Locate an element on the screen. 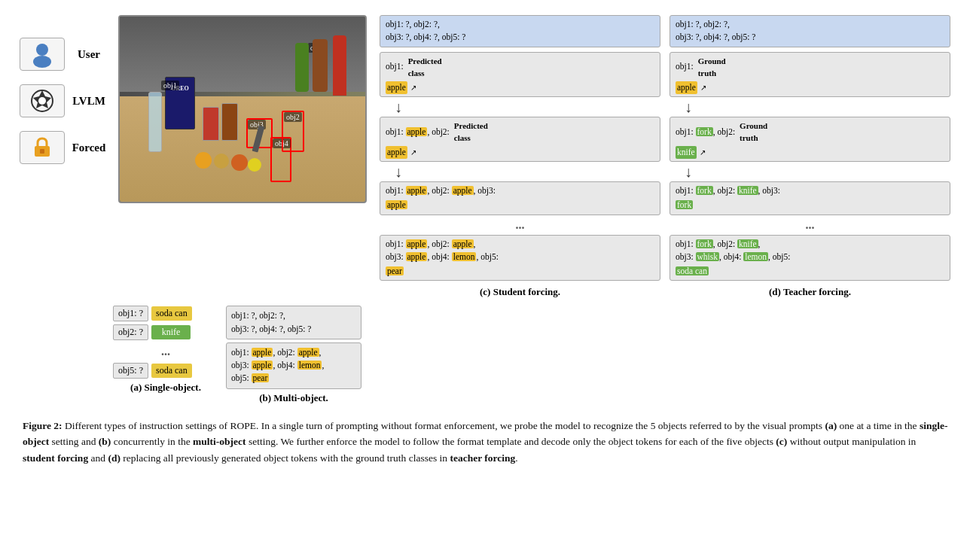  d-ground-label-1: Groundtruth is located at coordinates (712, 68).